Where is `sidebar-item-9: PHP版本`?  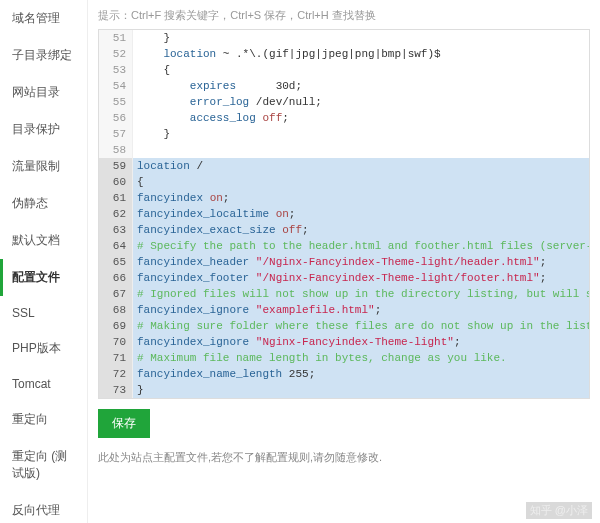
sidebar-item-9: PHP版本 is located at coordinates (44, 348).